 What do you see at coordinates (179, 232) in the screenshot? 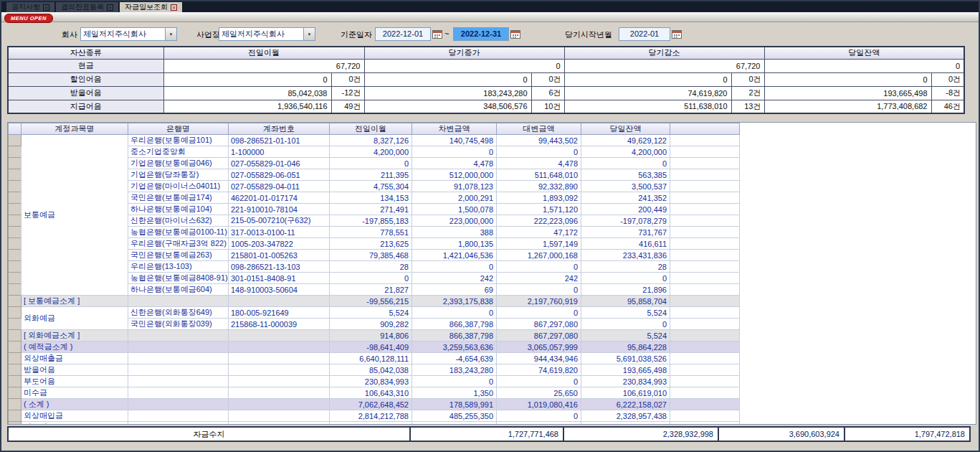
I see `bank-name-cell: 농협은행(보통예금0100-11)` at bounding box center [179, 232].